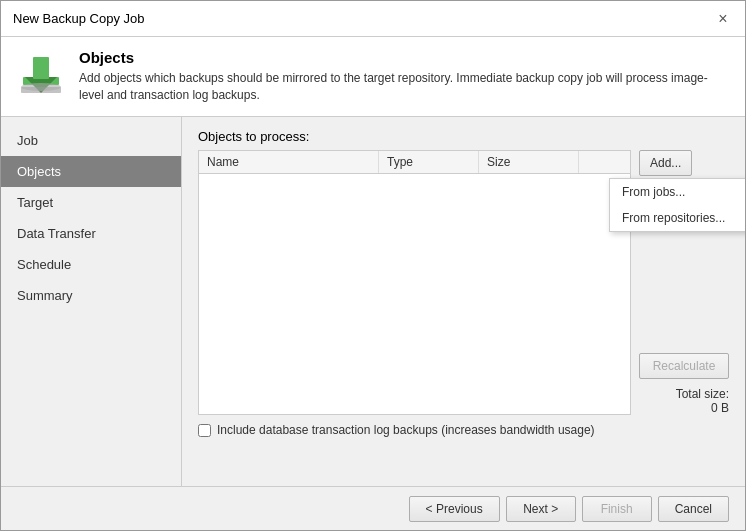  Describe the element at coordinates (404, 76) in the screenshot. I see `header-text: Objects Add objects which backups should…` at that location.